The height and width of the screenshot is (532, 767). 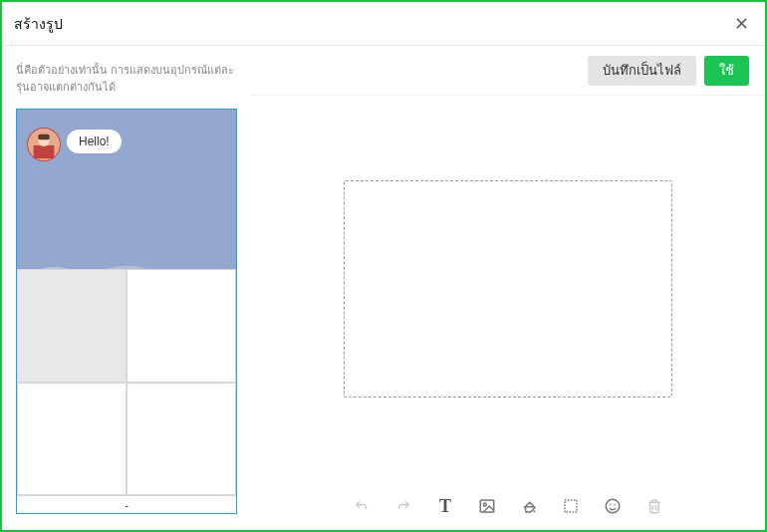 What do you see at coordinates (529, 506) in the screenshot?
I see `fill-tool-icon` at bounding box center [529, 506].